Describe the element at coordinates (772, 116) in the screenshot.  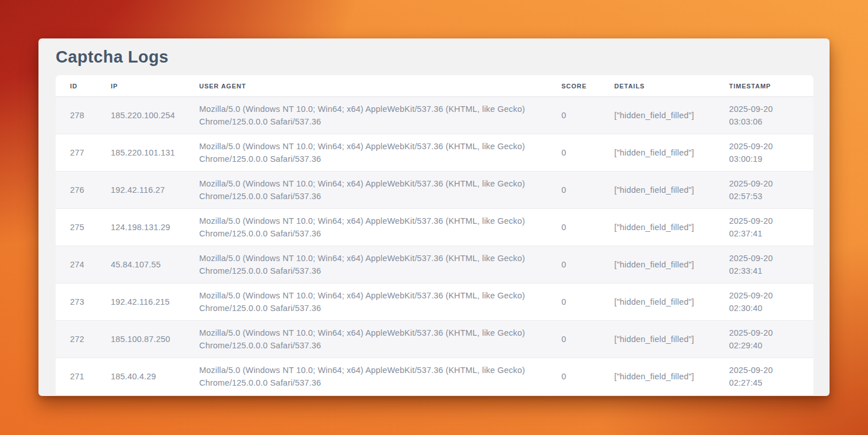
I see `cell-timestamp: 2025-09-20 03:03:06` at that location.